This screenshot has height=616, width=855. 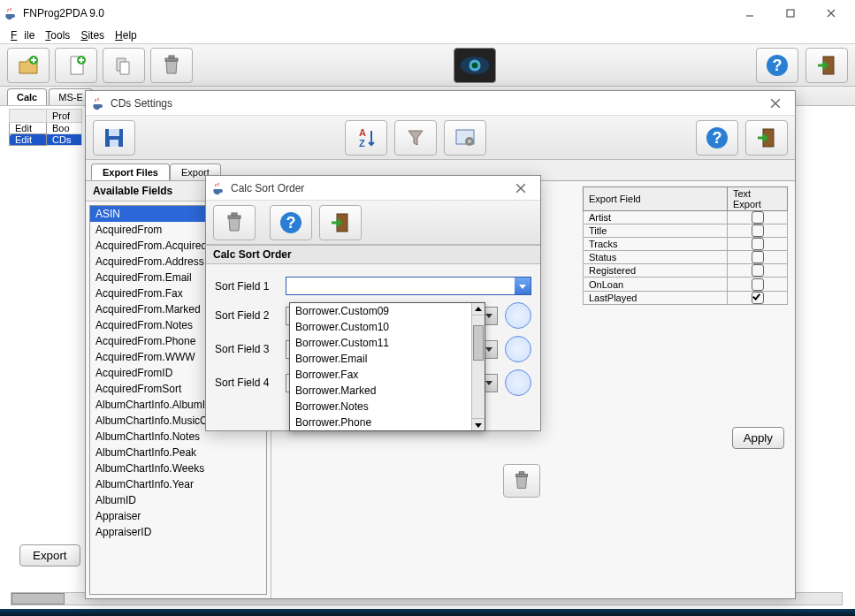 What do you see at coordinates (57, 35) in the screenshot?
I see `menu-tools: Tools` at bounding box center [57, 35].